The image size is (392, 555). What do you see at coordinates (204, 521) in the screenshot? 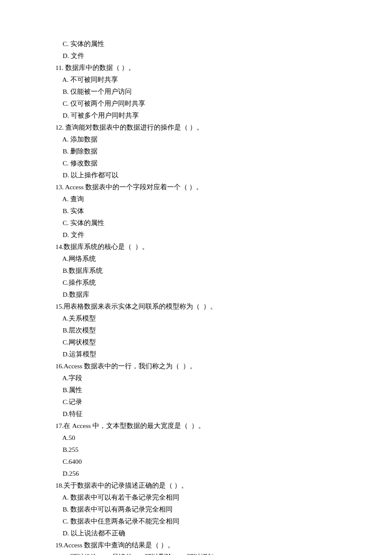
I see `q18-option-c: C. 数据表中任意两条记录不能完全相同` at bounding box center [204, 521].